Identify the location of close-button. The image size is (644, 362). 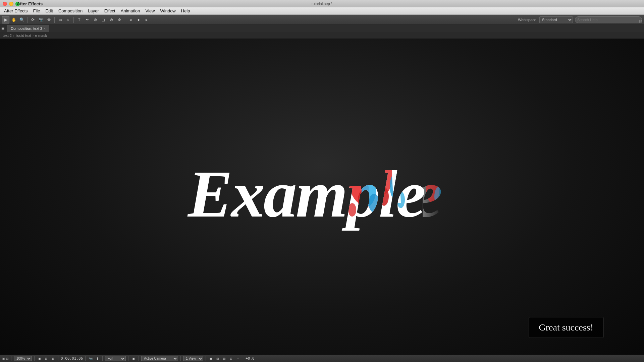
(5, 4).